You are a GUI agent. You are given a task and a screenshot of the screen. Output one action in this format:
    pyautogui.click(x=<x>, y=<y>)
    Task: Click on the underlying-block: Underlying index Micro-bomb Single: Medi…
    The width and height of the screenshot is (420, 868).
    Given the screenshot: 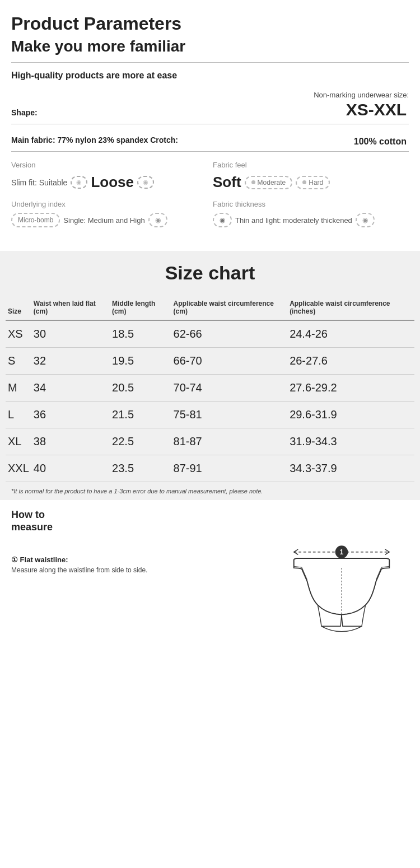 What is the action you would take?
    pyautogui.click(x=109, y=214)
    